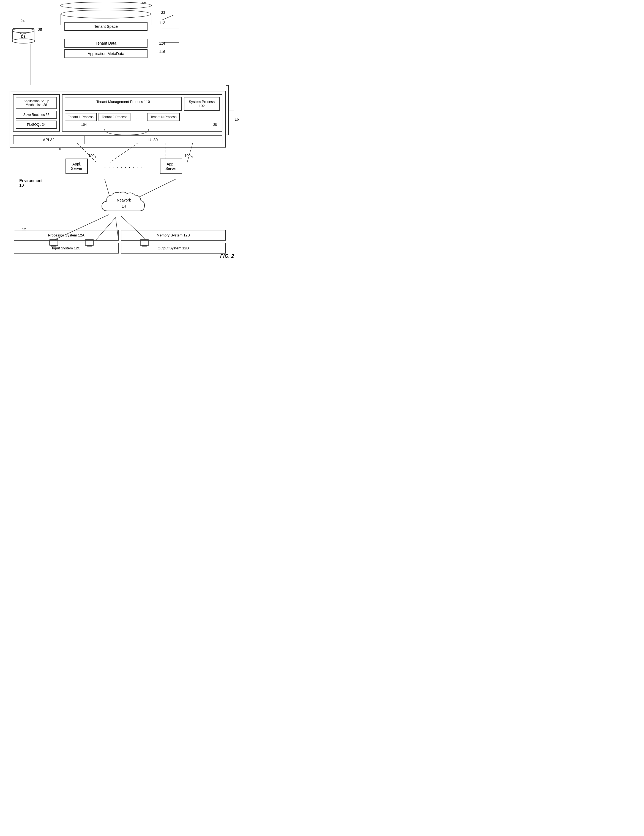 The image size is (644, 836). I want to click on app-serverN-label1: Appl., so click(171, 164).